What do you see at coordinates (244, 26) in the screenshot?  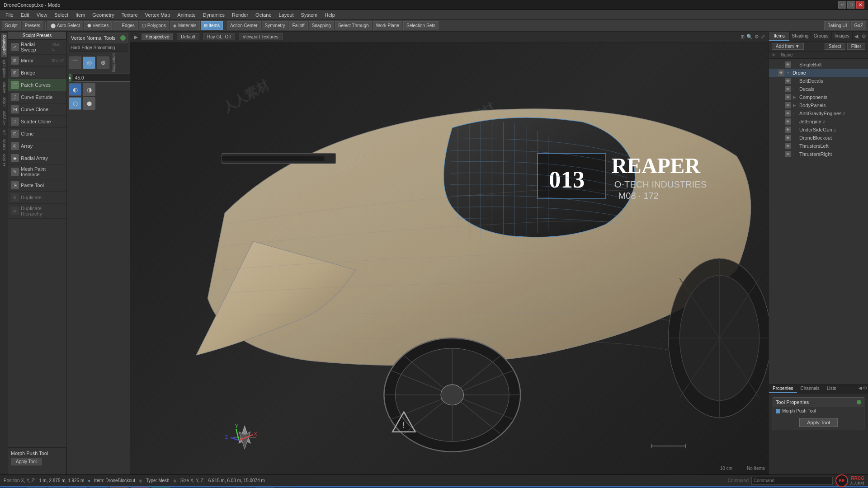 I see `action-center-btn: Action Center` at bounding box center [244, 26].